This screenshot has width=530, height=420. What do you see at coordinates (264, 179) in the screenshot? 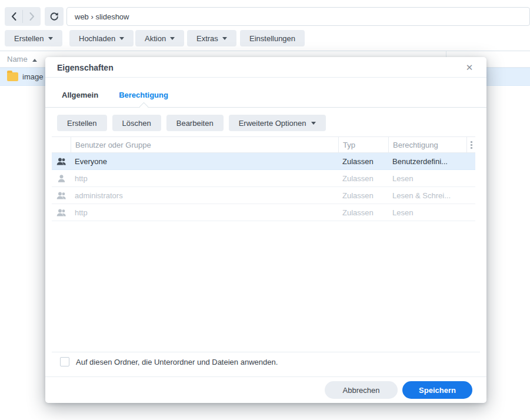
I see `table-row-http-user: http Zulassen Lesen` at bounding box center [264, 179].